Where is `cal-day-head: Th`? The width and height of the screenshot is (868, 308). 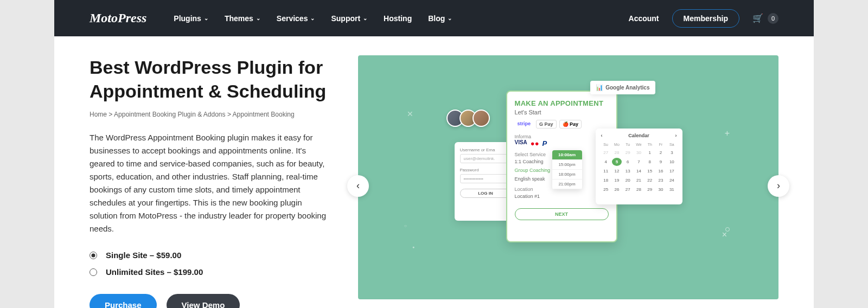 cal-day-head: Th is located at coordinates (650, 144).